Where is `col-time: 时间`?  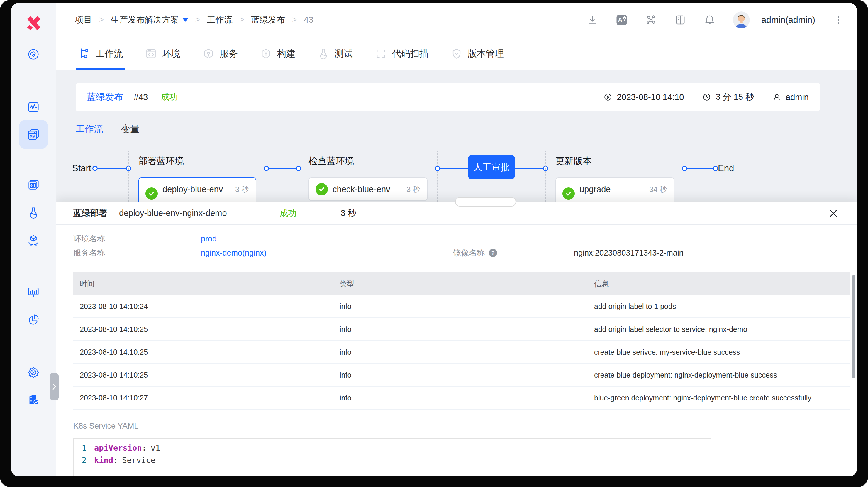 col-time: 时间 is located at coordinates (204, 284).